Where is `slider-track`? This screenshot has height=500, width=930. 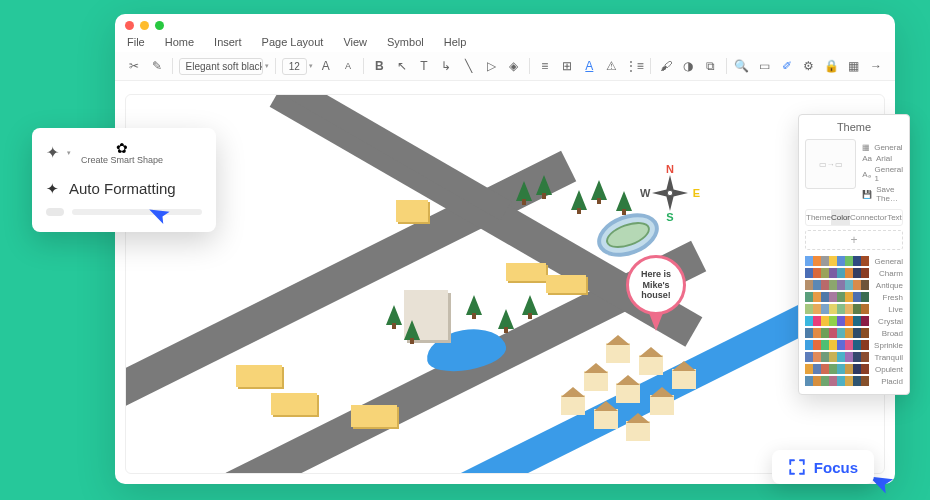 slider-track is located at coordinates (137, 212).